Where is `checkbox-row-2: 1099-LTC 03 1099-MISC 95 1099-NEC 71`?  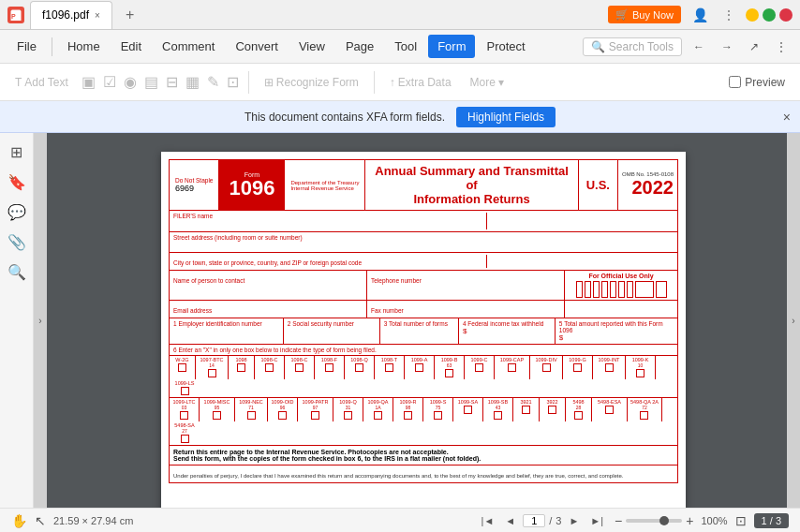
checkbox-row-2: 1099-LTC 03 1099-MISC 95 1099-NEC 71 is located at coordinates (423, 421).